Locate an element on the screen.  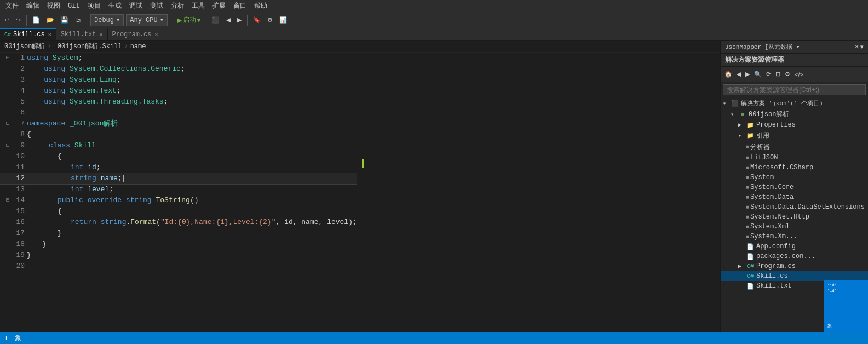
breadcrumb-part-2: _001json解析.Skill is located at coordinates (88, 46).